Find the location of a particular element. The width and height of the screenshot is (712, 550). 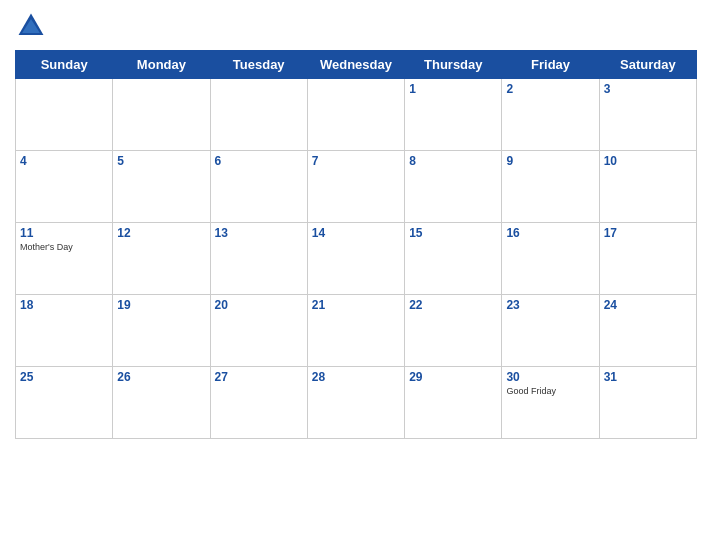

day-number: 15 is located at coordinates (453, 233).